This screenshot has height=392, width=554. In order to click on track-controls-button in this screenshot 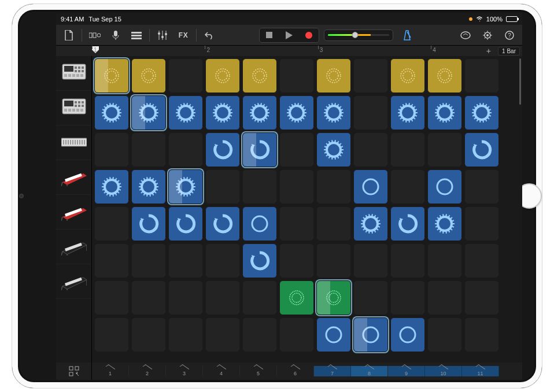, I will do `click(162, 35)`.